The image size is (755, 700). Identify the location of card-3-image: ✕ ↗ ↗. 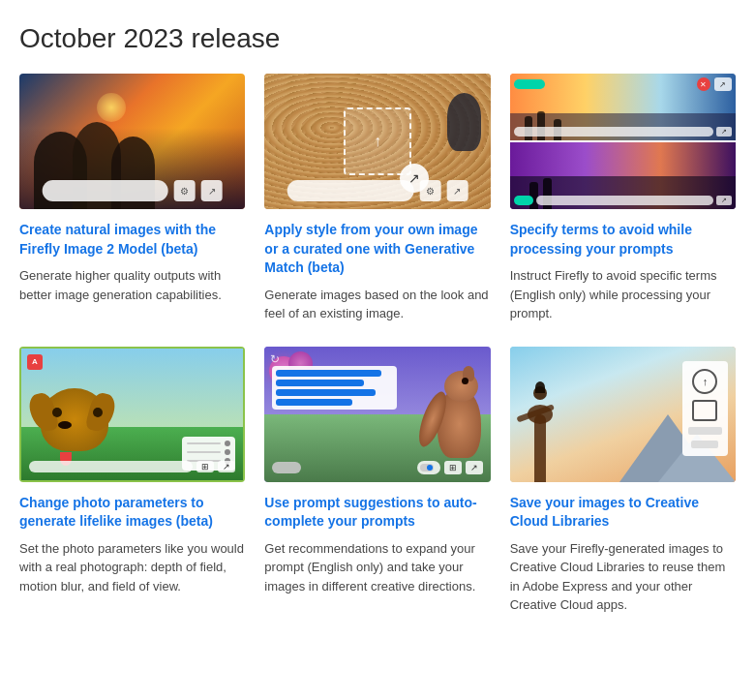
(623, 141).